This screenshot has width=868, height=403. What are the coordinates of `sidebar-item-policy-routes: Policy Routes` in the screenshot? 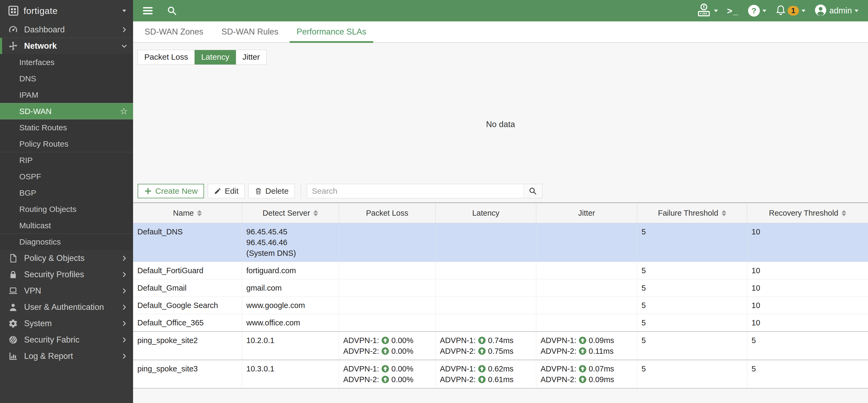 It's located at (67, 144).